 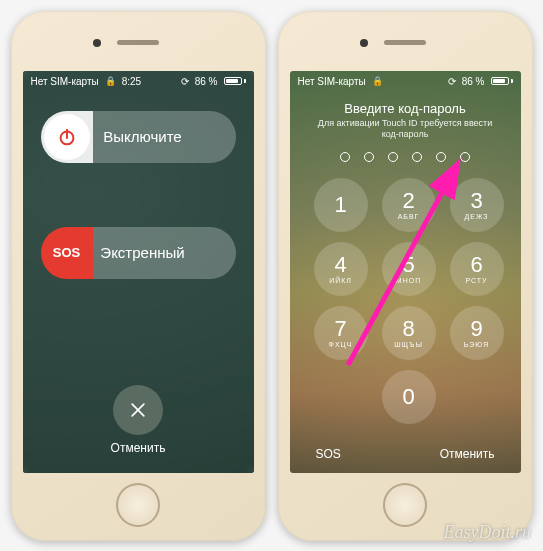 I want to click on sos-knob-text: SOS, so click(x=66, y=252).